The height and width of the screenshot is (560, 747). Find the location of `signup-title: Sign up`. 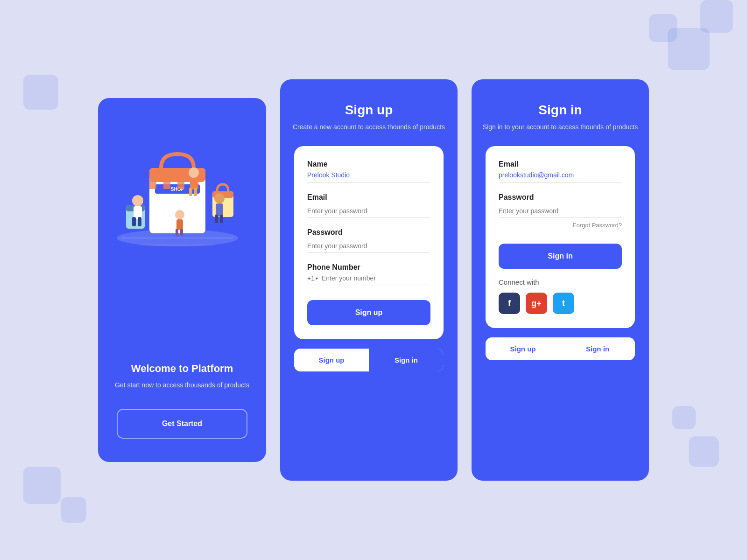

signup-title: Sign up is located at coordinates (369, 110).